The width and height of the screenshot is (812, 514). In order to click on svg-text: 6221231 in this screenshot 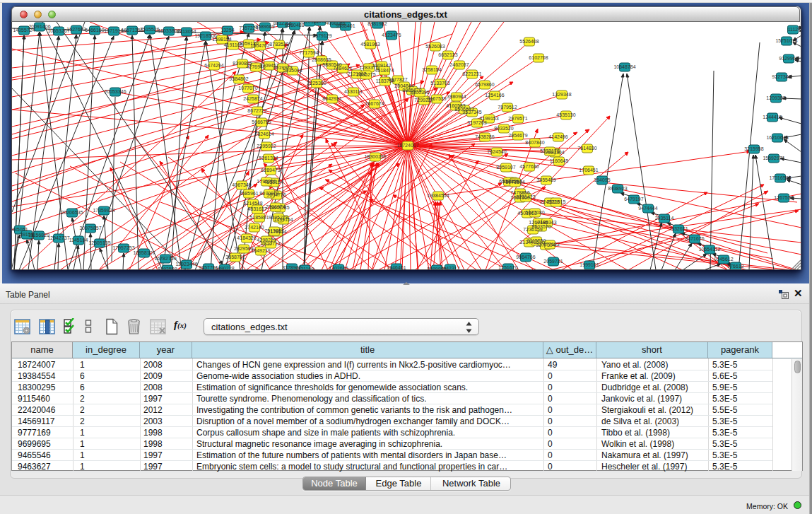, I will do `click(472, 74)`.